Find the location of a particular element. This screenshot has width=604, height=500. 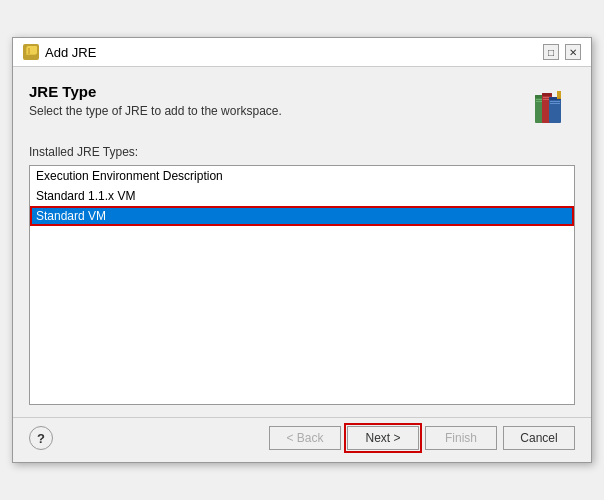

dialog-icon is located at coordinates (31, 52).